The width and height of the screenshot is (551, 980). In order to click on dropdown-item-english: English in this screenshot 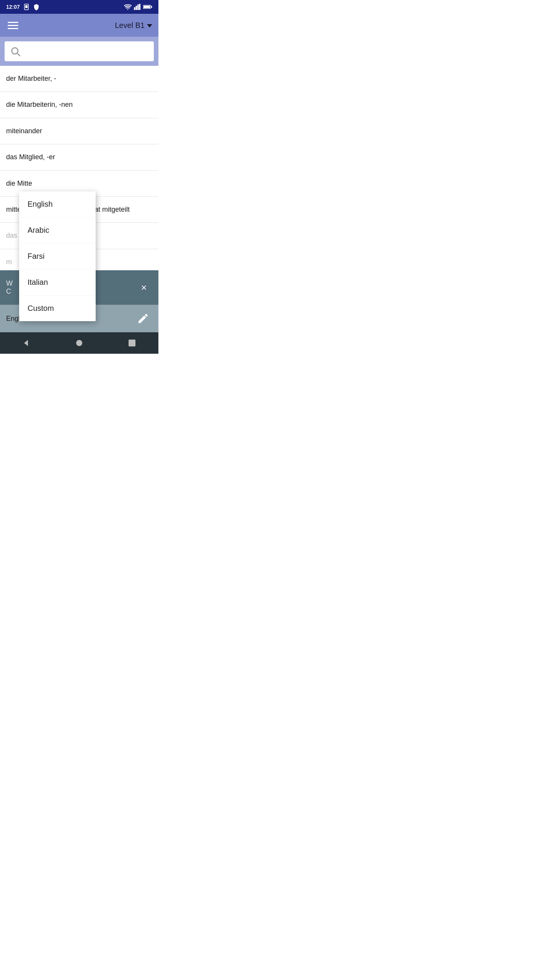, I will do `click(57, 204)`.